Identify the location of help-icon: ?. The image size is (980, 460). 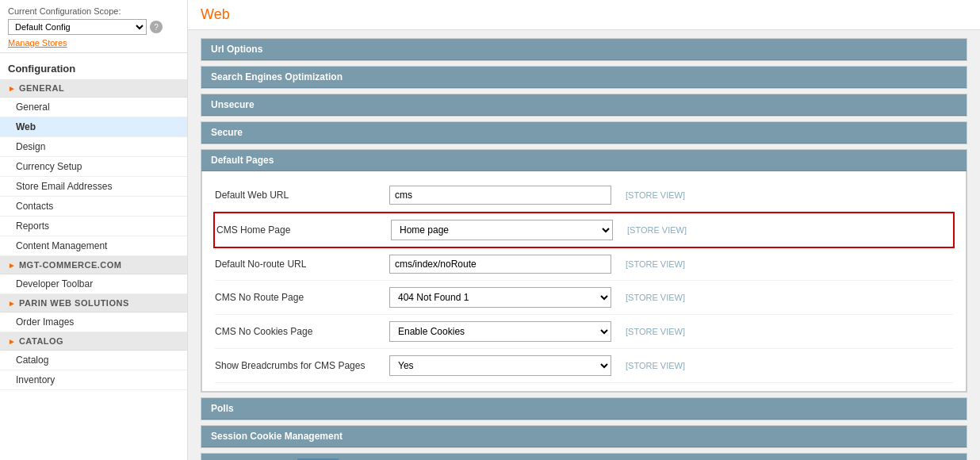
(156, 27).